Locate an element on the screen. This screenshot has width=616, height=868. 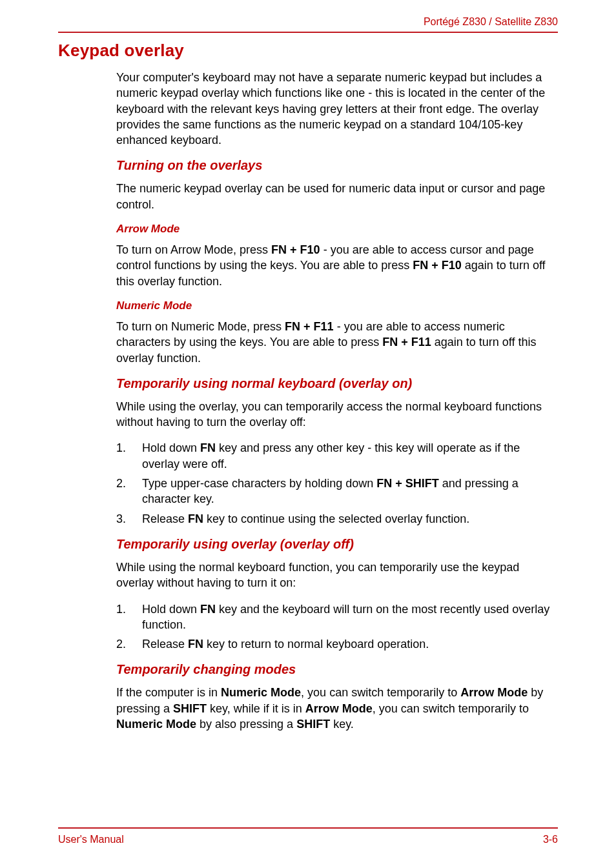
list-temp-normal: 1. Hold down FN key and press any other … is located at coordinates (337, 483).